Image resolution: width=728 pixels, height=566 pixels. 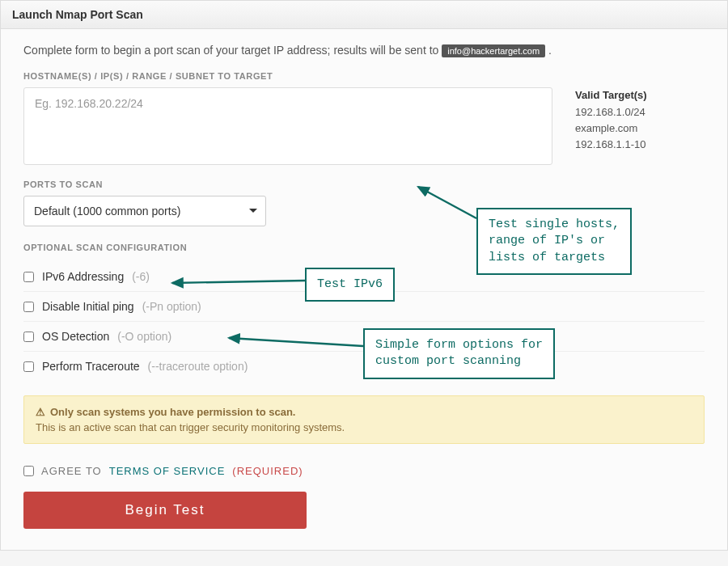 I want to click on warning-box: ⚠ Only scan systems you have permission …, so click(x=364, y=420).